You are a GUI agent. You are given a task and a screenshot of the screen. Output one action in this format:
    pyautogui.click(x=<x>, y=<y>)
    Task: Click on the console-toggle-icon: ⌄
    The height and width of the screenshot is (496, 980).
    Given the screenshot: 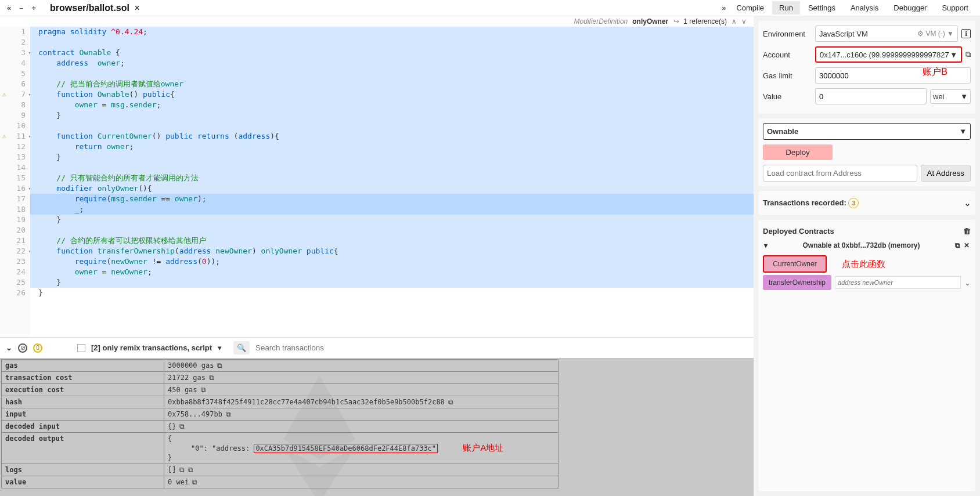 What is the action you would take?
    pyautogui.click(x=9, y=348)
    